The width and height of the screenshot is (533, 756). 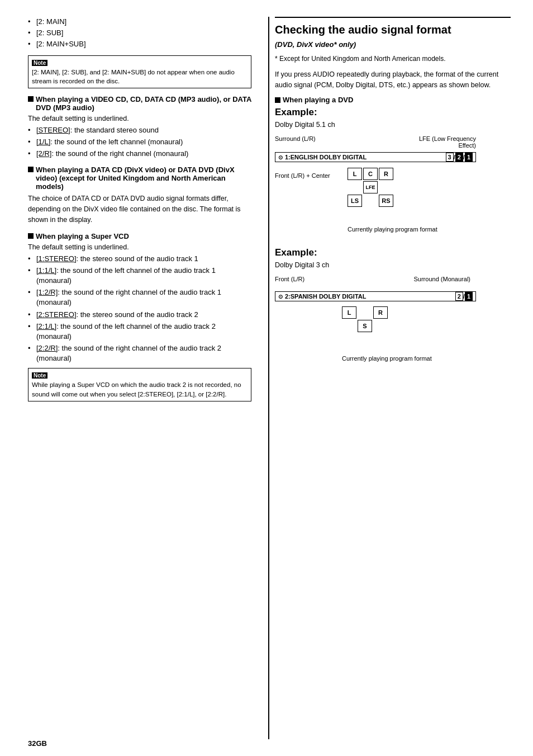 I want to click on diag2-channel-grid: L R S, so click(x=365, y=319).